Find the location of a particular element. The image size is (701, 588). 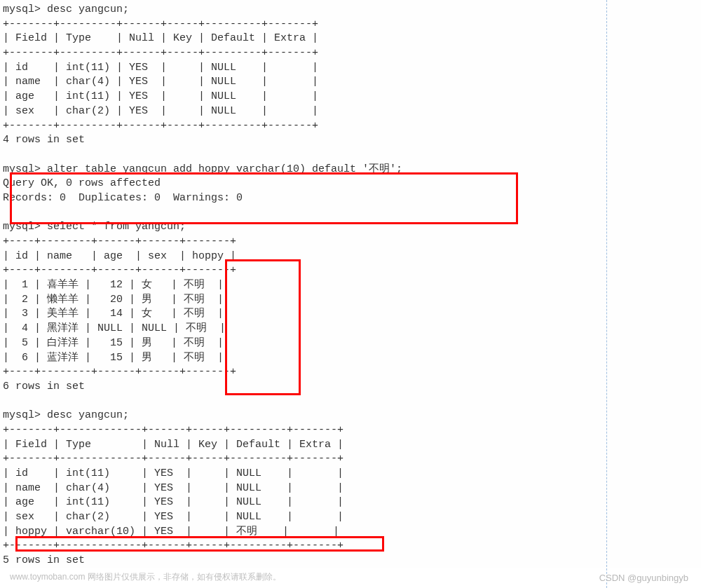

alter-result-1: Query OK, 0 rows affected is located at coordinates (352, 184).